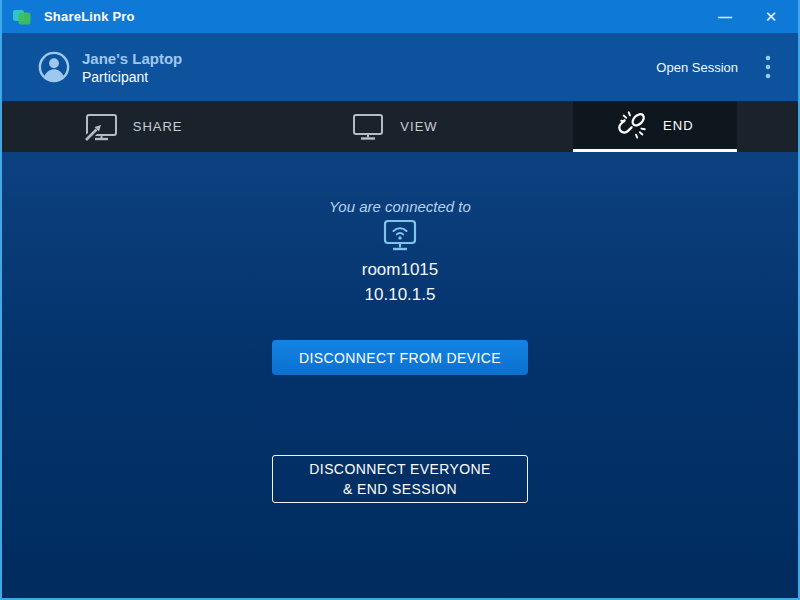 Image resolution: width=800 pixels, height=600 pixels. What do you see at coordinates (132, 77) in the screenshot?
I see `participant-role: Participant` at bounding box center [132, 77].